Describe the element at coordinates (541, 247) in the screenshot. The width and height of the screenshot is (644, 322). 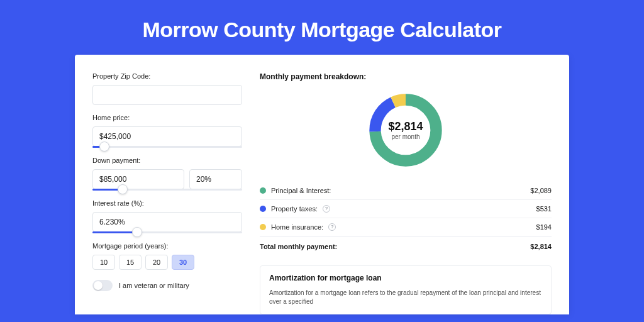
I see `total-value: $2,814` at that location.